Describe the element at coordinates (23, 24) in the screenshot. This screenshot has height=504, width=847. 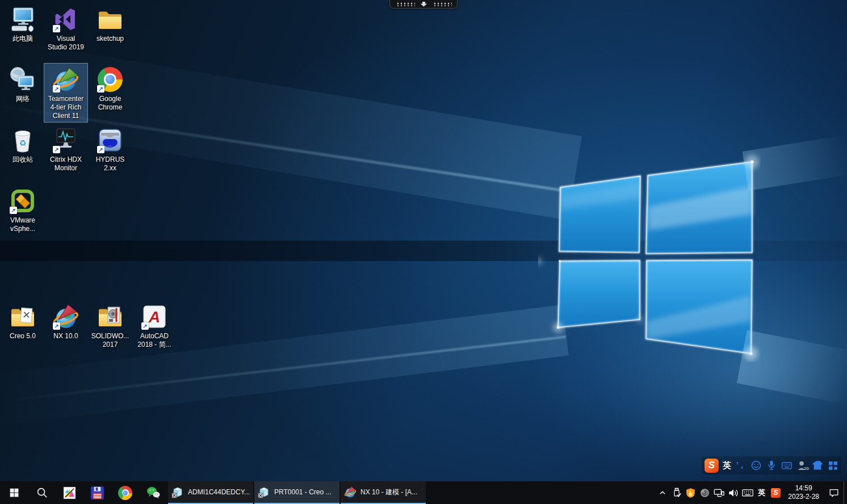
I see `desktop-icon-this-pc: 此电脑` at that location.